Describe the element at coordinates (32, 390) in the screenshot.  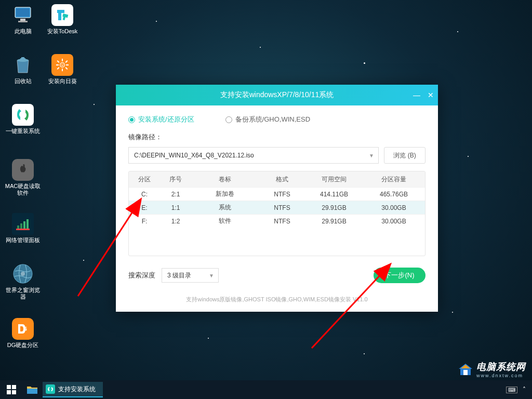
I see `folder-icon` at that location.